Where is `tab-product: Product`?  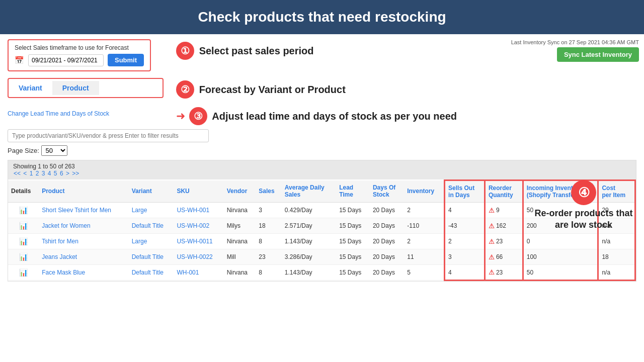
tab-product: Product is located at coordinates (75, 88).